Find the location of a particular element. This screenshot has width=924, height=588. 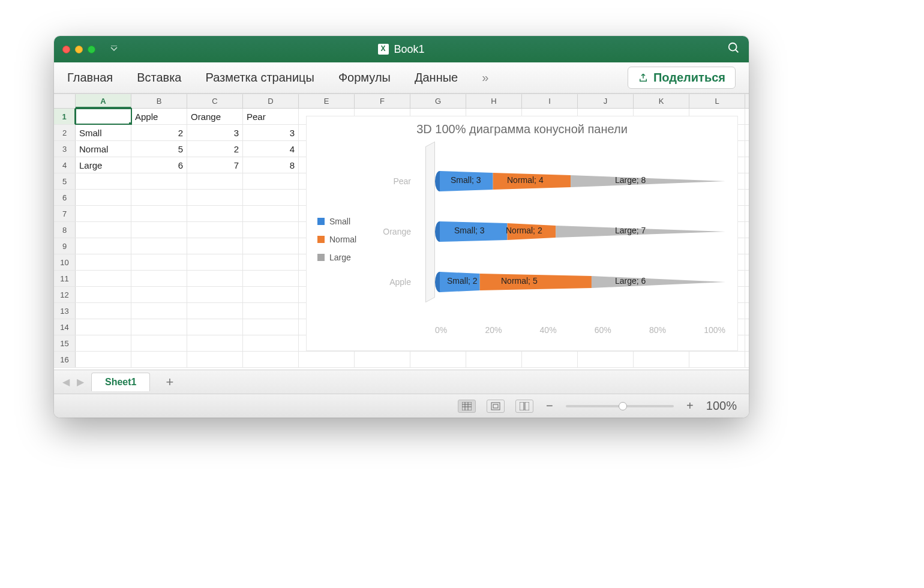

share-button: Поделиться is located at coordinates (682, 78).